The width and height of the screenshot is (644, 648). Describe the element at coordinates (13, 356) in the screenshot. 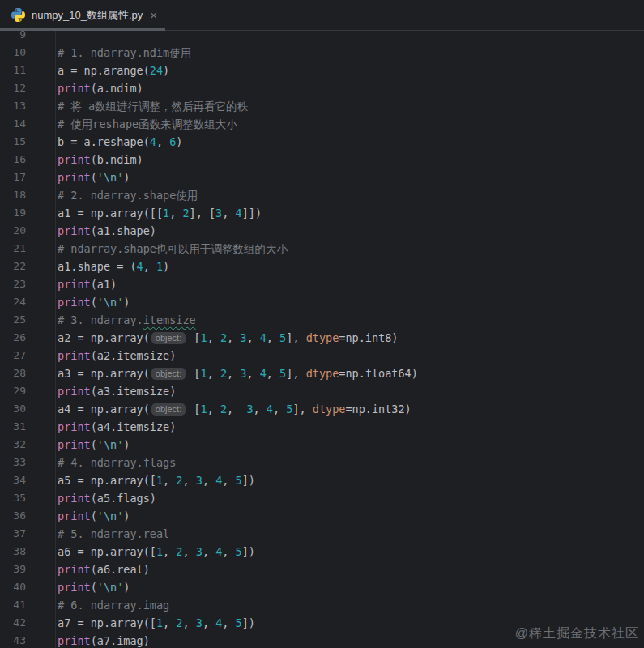

I see `line-number: 27` at that location.